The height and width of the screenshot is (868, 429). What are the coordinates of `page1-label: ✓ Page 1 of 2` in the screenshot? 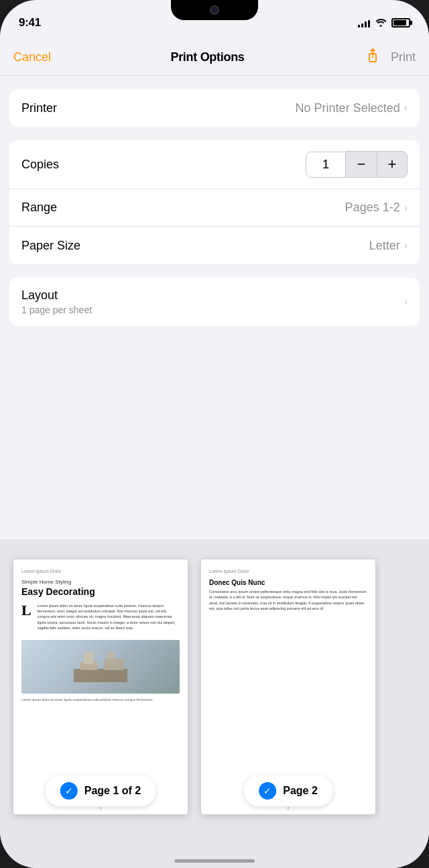 It's located at (101, 791).